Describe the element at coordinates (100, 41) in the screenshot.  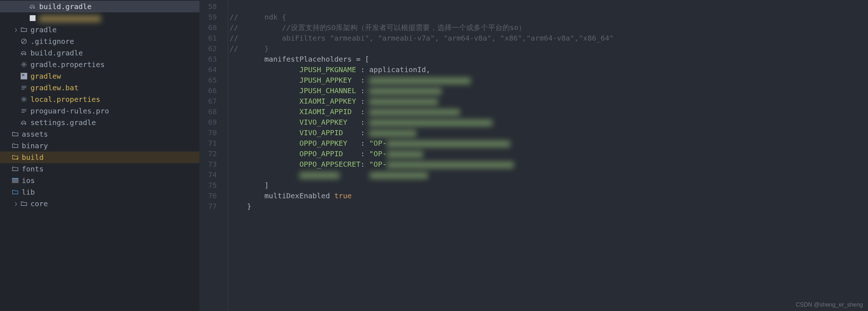
I see `tree-item-.gitignore: .gitignore` at that location.